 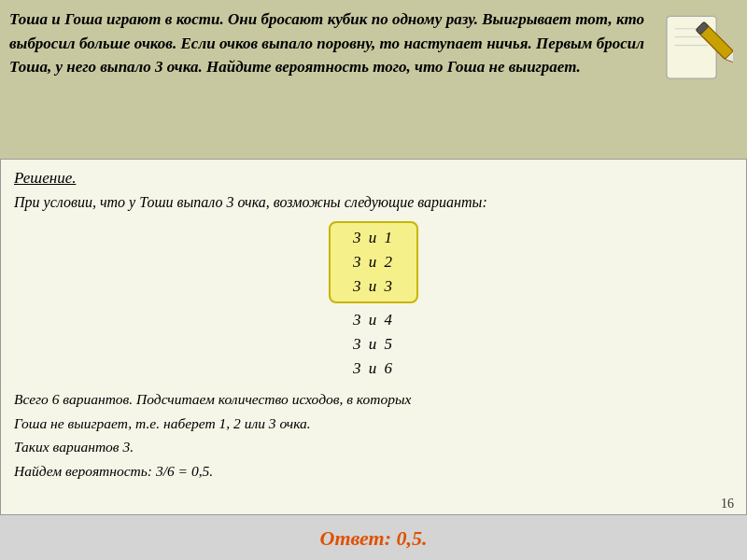 I want to click on footer-line4: Найдем вероятность: 3/6 = 0,5., so click(x=114, y=470).